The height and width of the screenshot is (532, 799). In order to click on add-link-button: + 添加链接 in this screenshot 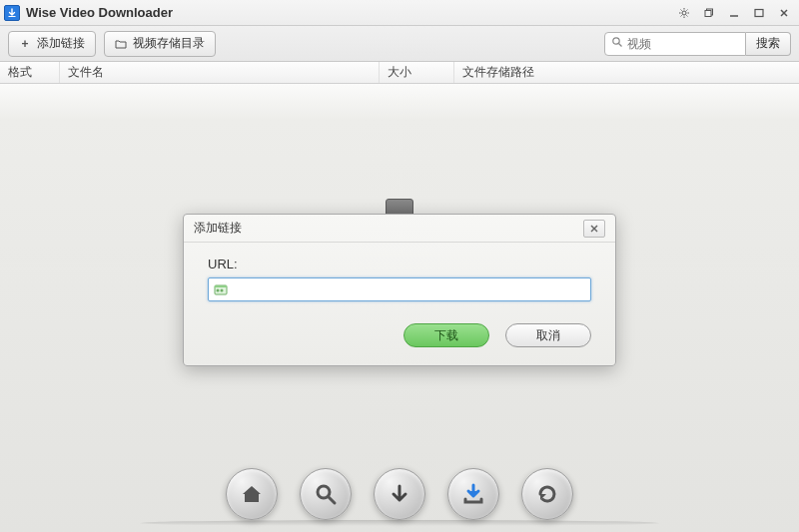, I will do `click(52, 44)`.